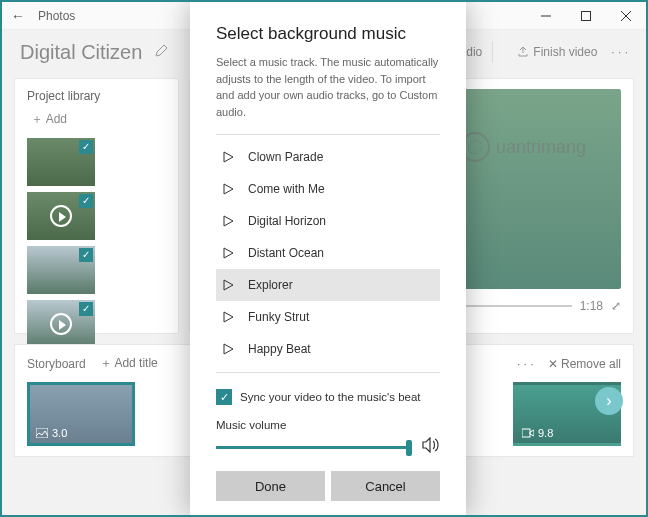 The width and height of the screenshot is (648, 517). I want to click on image-icon, so click(42, 433).